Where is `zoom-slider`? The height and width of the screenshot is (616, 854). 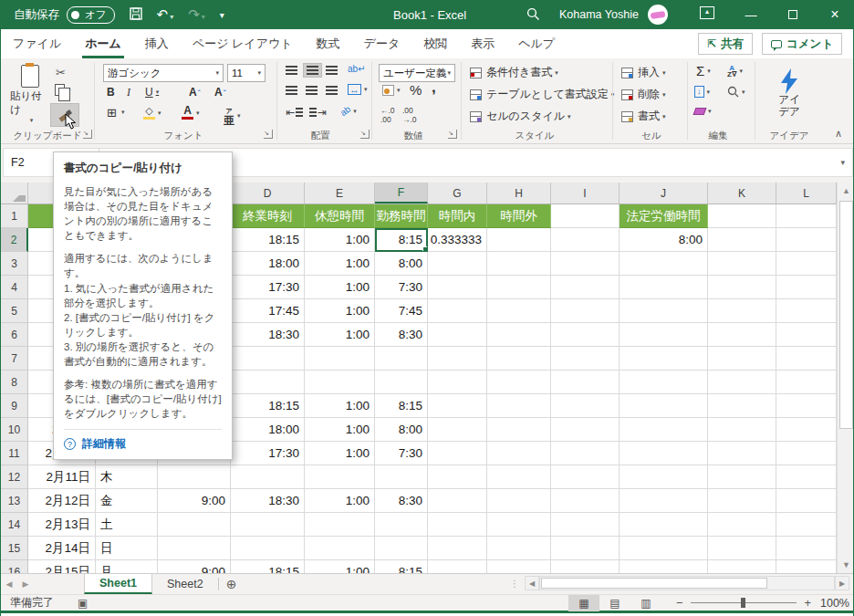 zoom-slider is located at coordinates (745, 602).